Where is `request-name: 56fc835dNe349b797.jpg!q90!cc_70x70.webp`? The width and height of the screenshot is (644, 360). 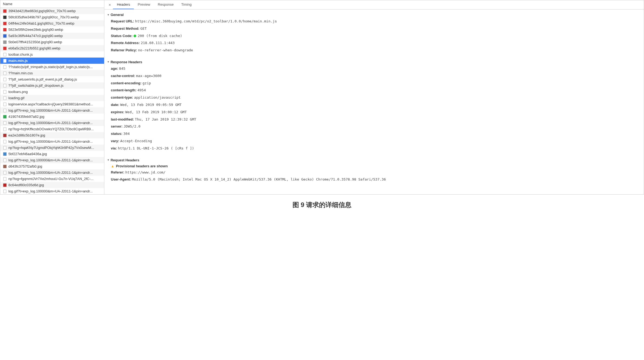
request-name: 56fc835dNe349b797.jpg!q90!cc_70x70.webp is located at coordinates (44, 17).